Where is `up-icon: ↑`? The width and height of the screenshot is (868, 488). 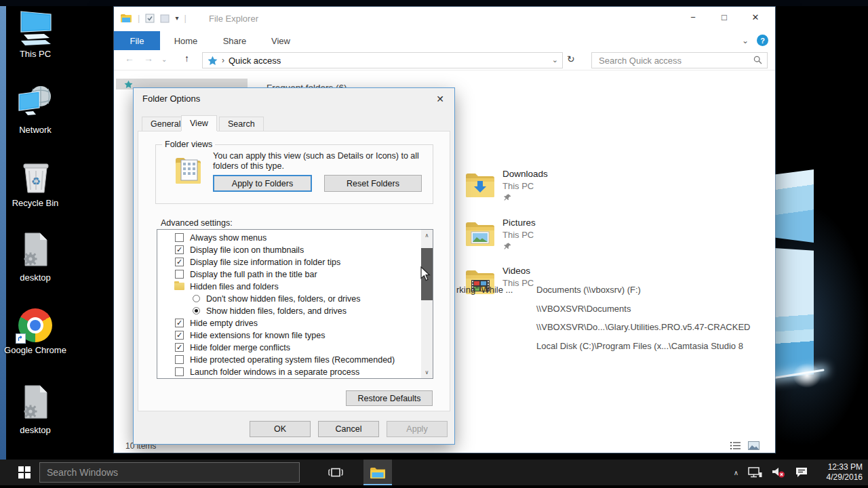
up-icon: ↑ is located at coordinates (187, 58).